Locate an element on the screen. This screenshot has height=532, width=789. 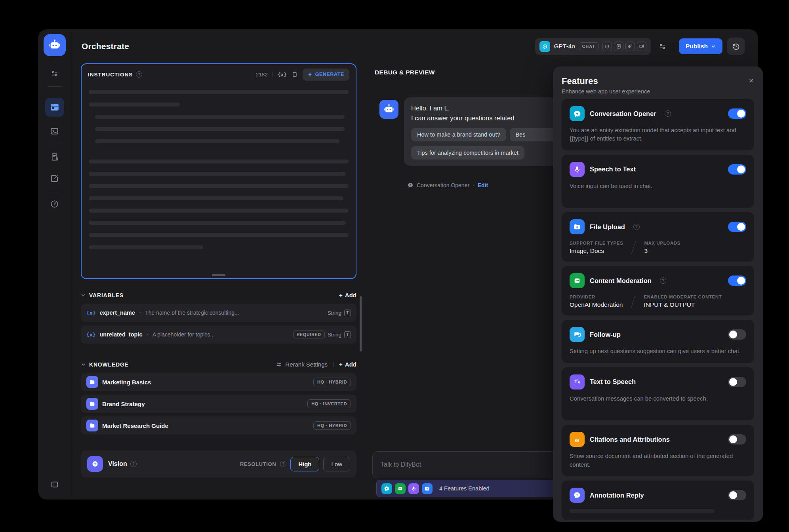
model-parameters-icon is located at coordinates (662, 46).